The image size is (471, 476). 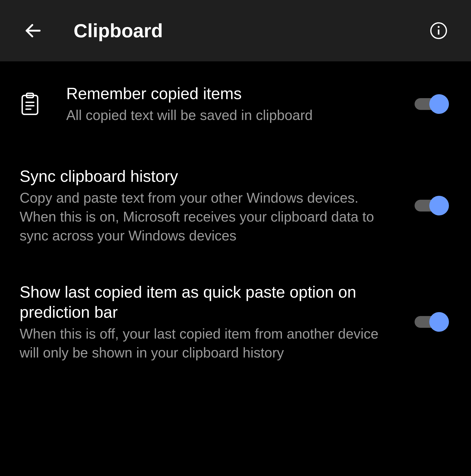 I want to click on arrow-left-icon, so click(x=33, y=31).